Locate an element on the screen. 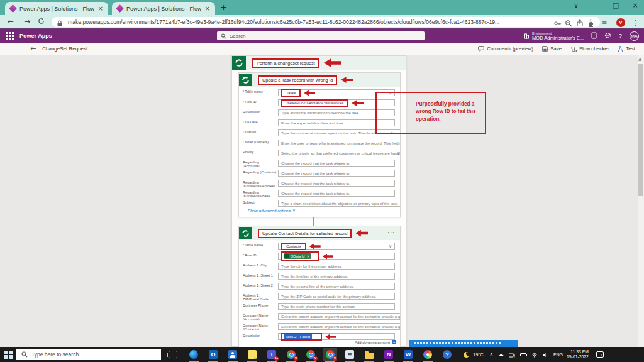 This screenshot has height=362, width=644. field-input: Task 2 - Failed is located at coordinates (336, 337).